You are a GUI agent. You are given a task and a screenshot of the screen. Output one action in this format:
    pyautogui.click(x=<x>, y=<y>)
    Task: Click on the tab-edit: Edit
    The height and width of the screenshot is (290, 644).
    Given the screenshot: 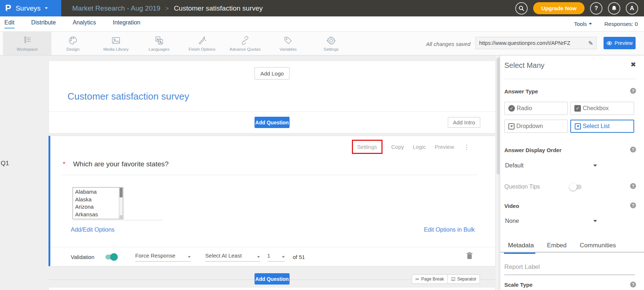 What is the action you would take?
    pyautogui.click(x=9, y=24)
    